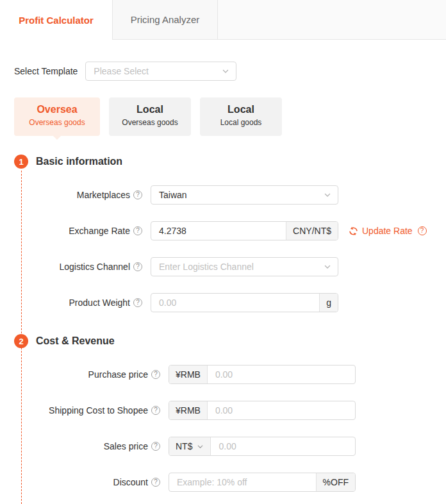 The height and width of the screenshot is (504, 446). Describe the element at coordinates (223, 410) in the screenshot. I see `shipping-cost-row: Shipping Cost to Shopee ? ¥RMB` at that location.